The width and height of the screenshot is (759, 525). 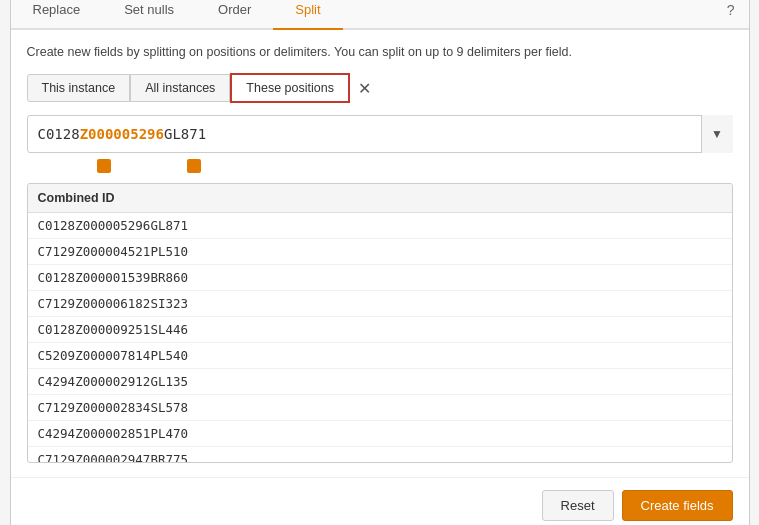 What do you see at coordinates (380, 15) in the screenshot?
I see `tab-bar: Replace Set nulls Order Split ?` at bounding box center [380, 15].